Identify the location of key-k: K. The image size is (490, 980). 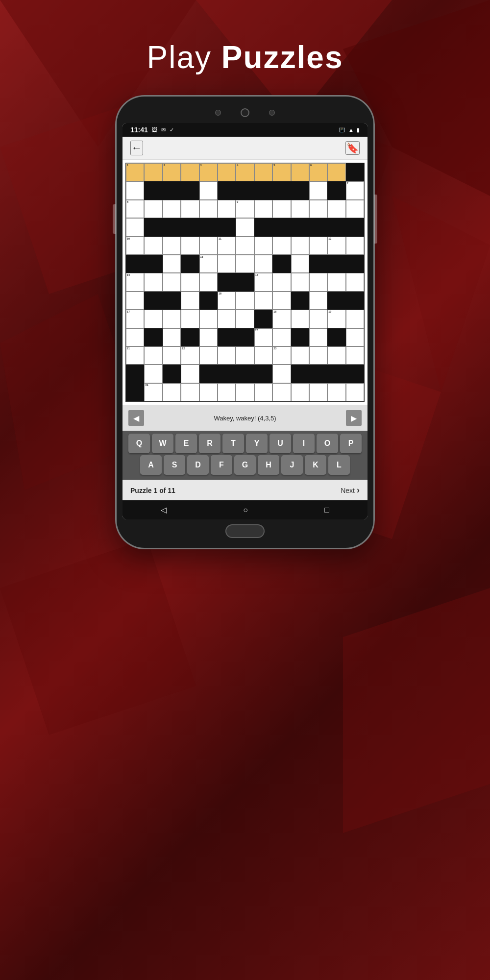
(316, 465).